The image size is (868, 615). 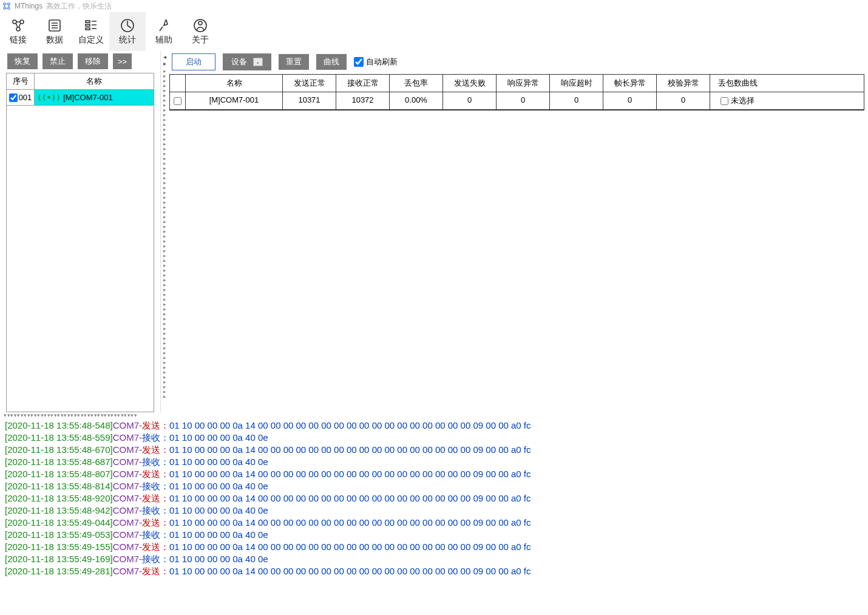 I want to click on horizontal-splitter: ▾ ▾ ▾ ▾ ▾ ▾ ▾ ▾ ▾ ▾ ▾ ▾ ▾ ▾ ▾ ▾ ▾ ▾ ▾ ▾ …, so click(x=434, y=415).